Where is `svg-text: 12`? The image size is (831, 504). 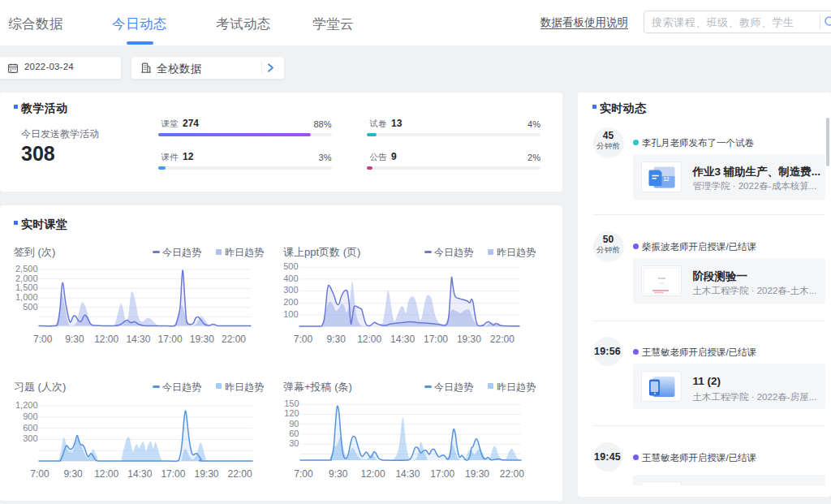 svg-text: 12 is located at coordinates (667, 179).